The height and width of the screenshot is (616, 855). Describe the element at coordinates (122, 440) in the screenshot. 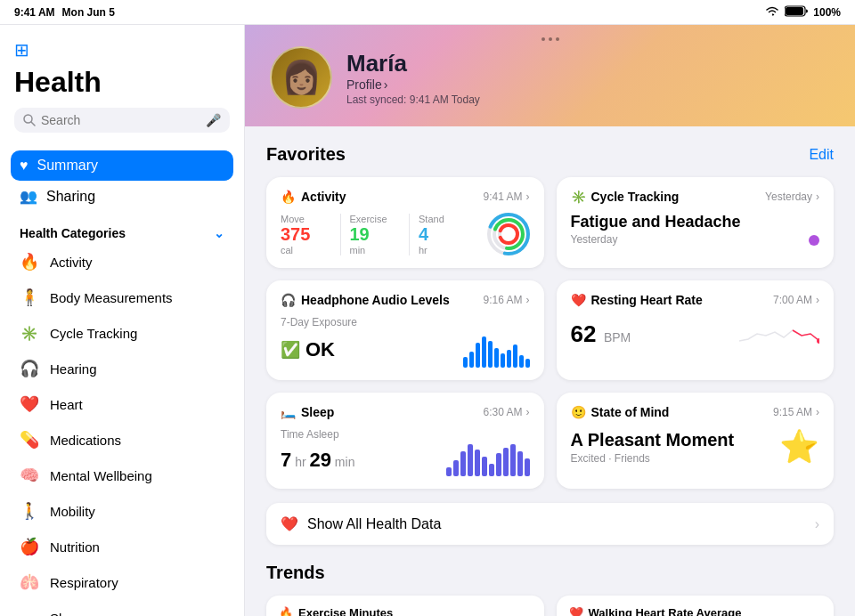

I see `sidebar-item-medications: 💊 Medications` at that location.